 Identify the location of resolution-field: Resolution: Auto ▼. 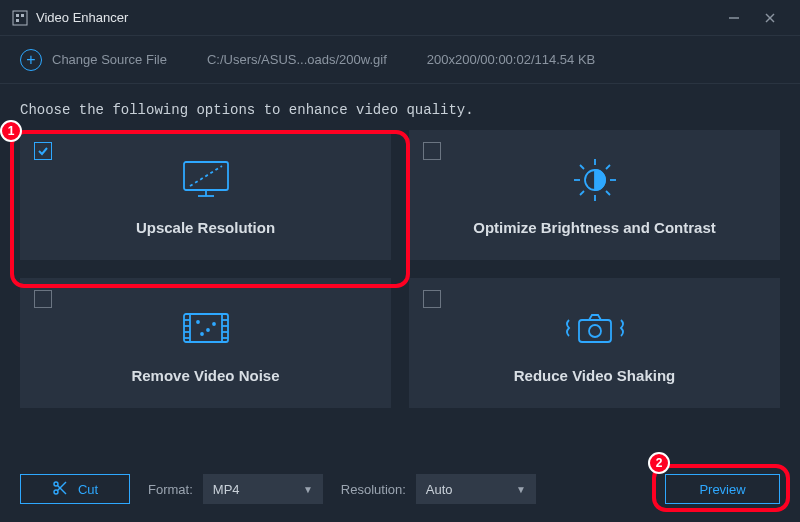
(438, 489).